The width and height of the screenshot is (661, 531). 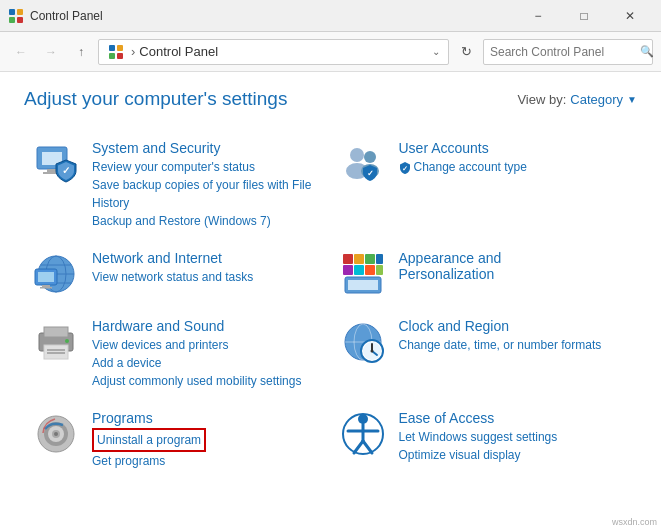 What do you see at coordinates (363, 342) in the screenshot?
I see `clock-region-icon` at bounding box center [363, 342].